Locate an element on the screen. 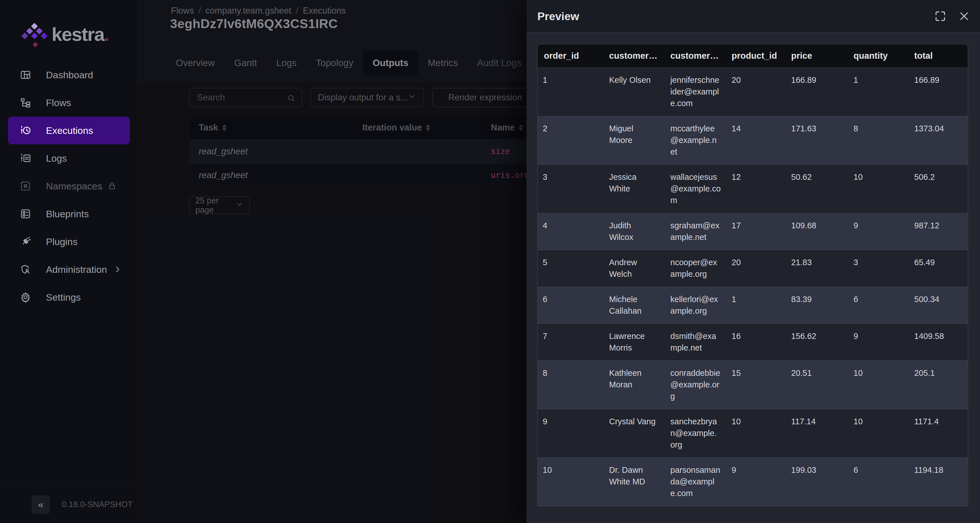  preview-column-header: customer_n... is located at coordinates (634, 56).